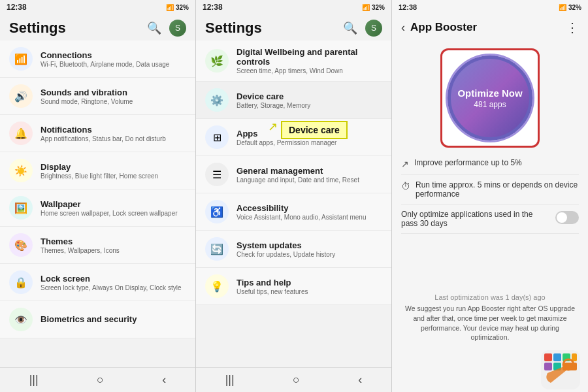 Image resolution: width=588 pixels, height=392 pixels. Describe the element at coordinates (294, 286) in the screenshot. I see `settings-item-tipshelp: 💡 Tips and help Useful tips, new feature…` at that location.